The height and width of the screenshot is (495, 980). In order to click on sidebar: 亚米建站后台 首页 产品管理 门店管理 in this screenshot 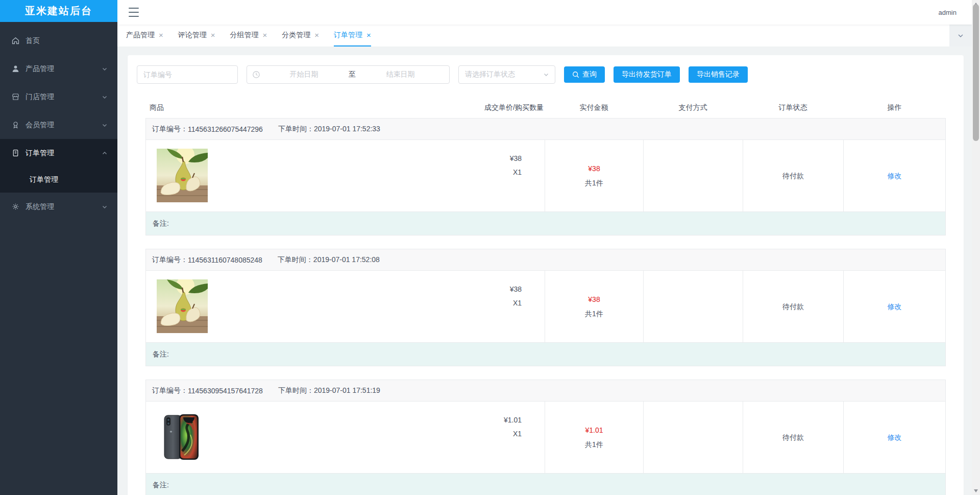, I will do `click(59, 247)`.